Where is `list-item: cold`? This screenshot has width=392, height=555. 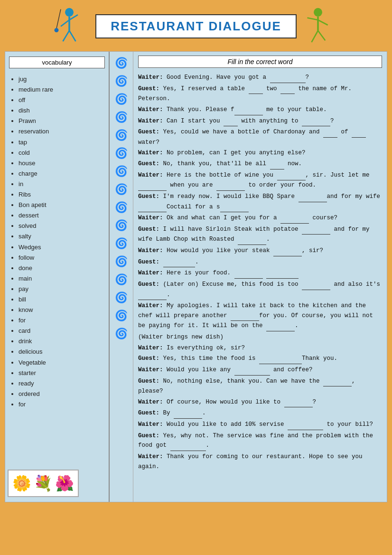 list-item: cold is located at coordinates (62, 153).